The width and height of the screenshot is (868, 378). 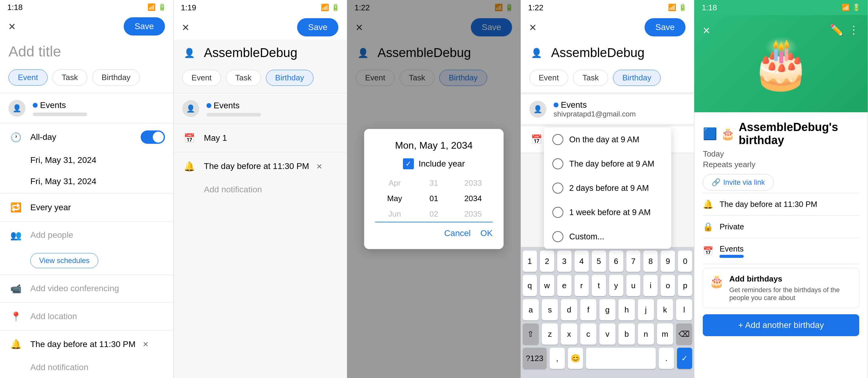 I want to click on date-picker-cols: Apr May Jun 31 01 02 2033 2034 2035, so click(x=434, y=199).